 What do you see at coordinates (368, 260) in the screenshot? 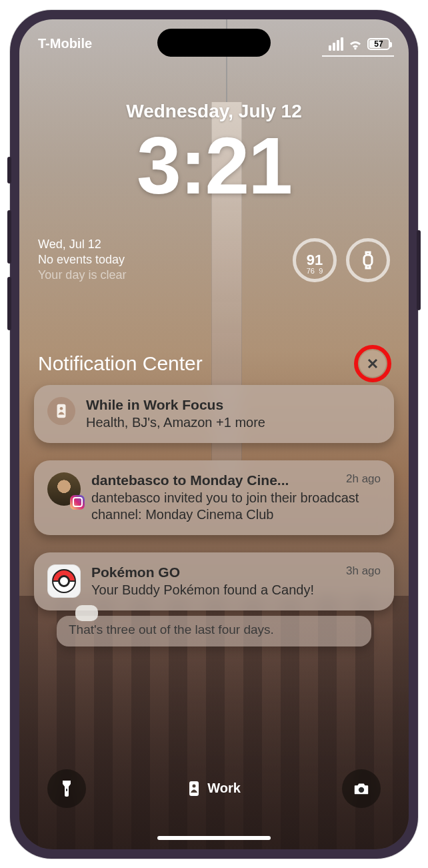
I see `watch-widget` at bounding box center [368, 260].